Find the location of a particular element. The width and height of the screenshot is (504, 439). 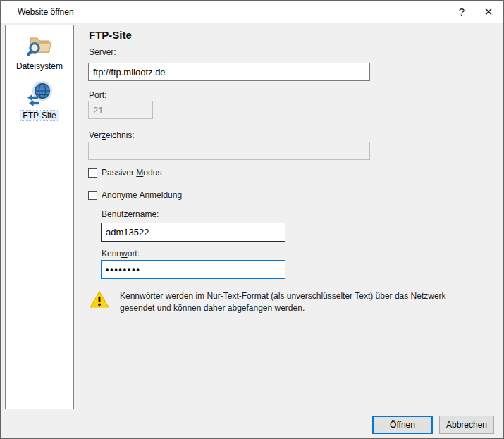

username-label: Benutzername: is located at coordinates (130, 214).